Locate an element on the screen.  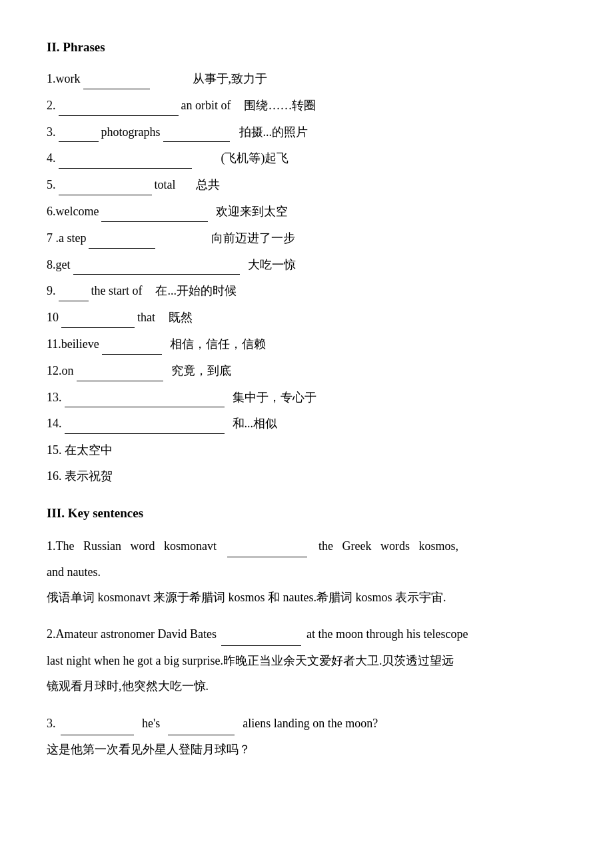
phrase-cn-5: 总共 is located at coordinates (208, 185).